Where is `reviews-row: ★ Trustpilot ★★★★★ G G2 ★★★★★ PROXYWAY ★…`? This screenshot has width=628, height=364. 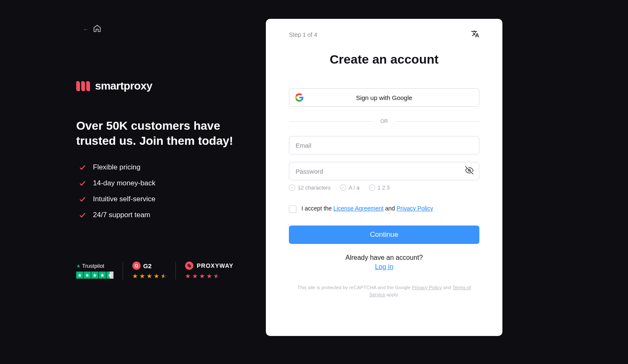
reviews-row: ★ Trustpilot ★★★★★ G G2 ★★★★★ PROXYWAY ★… is located at coordinates (160, 271).